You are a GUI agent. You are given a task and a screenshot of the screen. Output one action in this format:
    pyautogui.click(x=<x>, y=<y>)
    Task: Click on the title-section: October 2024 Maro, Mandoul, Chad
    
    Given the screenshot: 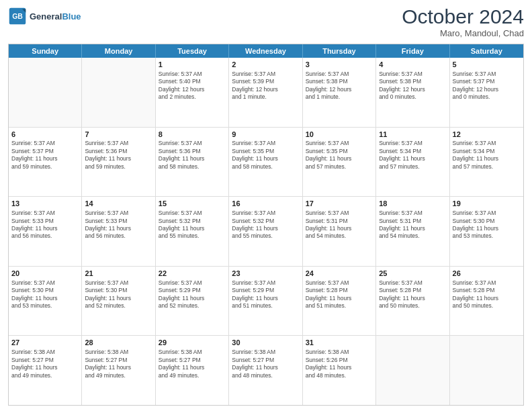 What is the action you would take?
    pyautogui.click(x=463, y=23)
    